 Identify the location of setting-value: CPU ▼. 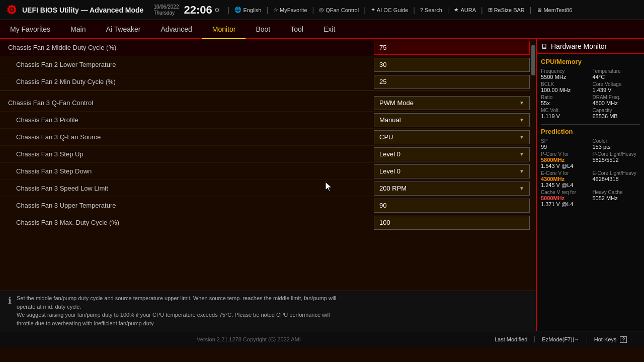
(452, 137).